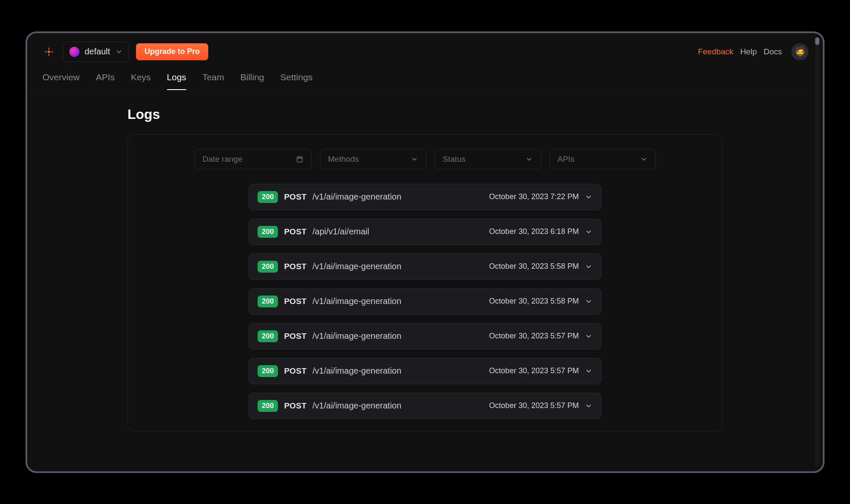 This screenshot has width=850, height=504. Describe the element at coordinates (177, 77) in the screenshot. I see `tab-label: Logs` at that location.